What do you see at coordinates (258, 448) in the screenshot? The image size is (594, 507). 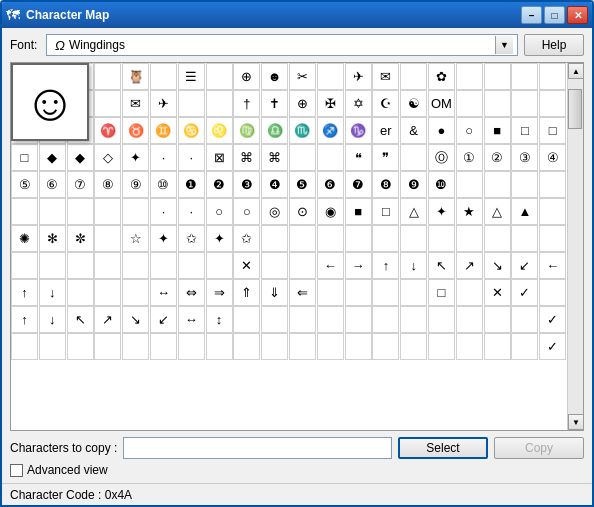 I see `copy-input` at bounding box center [258, 448].